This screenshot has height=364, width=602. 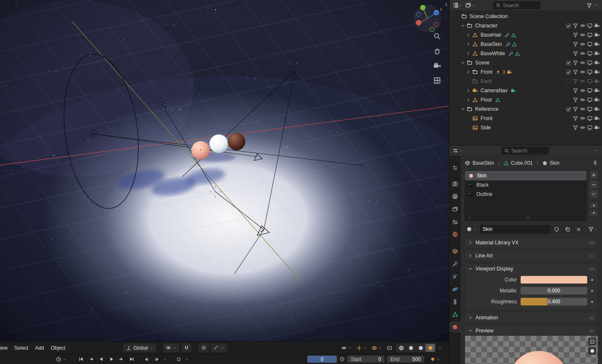 What do you see at coordinates (147, 359) in the screenshot?
I see `previous-frame-button` at bounding box center [147, 359].